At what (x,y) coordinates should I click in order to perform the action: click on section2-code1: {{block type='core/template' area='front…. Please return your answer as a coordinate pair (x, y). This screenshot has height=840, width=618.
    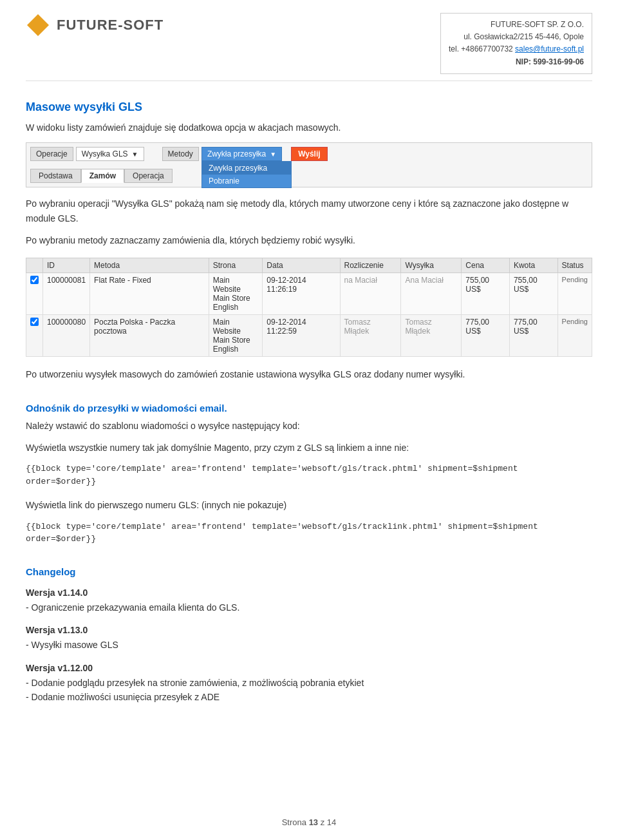
    Looking at the image, I should click on (309, 475).